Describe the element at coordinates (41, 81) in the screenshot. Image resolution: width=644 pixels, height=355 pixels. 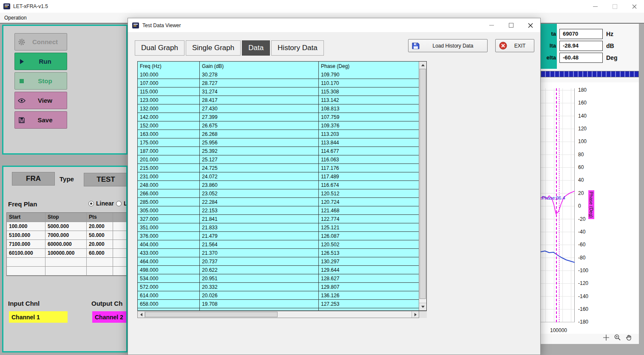
I see `stop-button: Stop` at that location.